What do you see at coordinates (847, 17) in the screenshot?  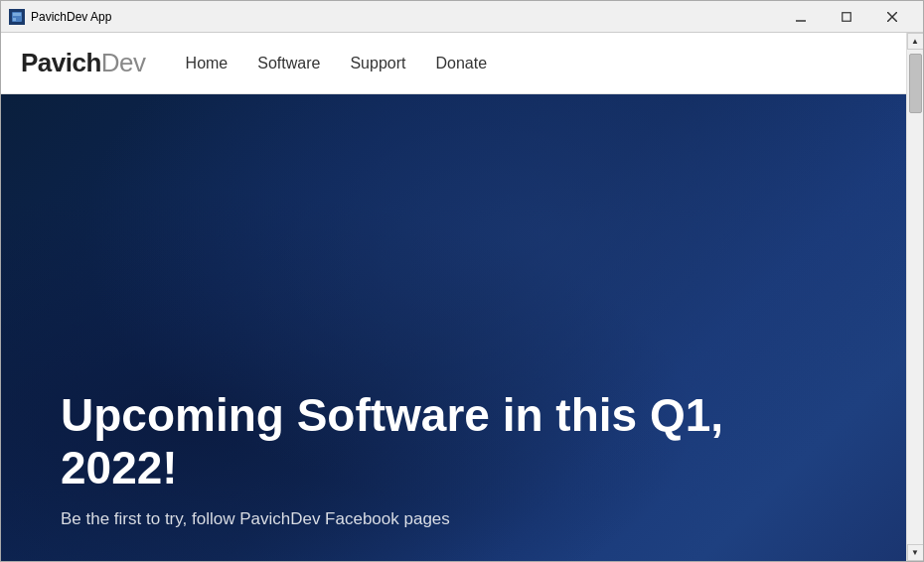 I see `window-controls` at bounding box center [847, 17].